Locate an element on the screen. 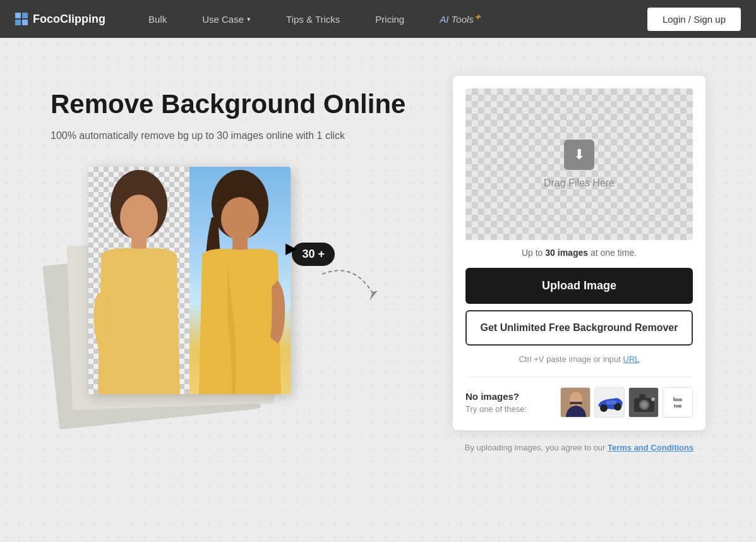 The image size is (756, 542). nav-ai-tools: AI AI ToolsTools⁺ is located at coordinates (460, 19).